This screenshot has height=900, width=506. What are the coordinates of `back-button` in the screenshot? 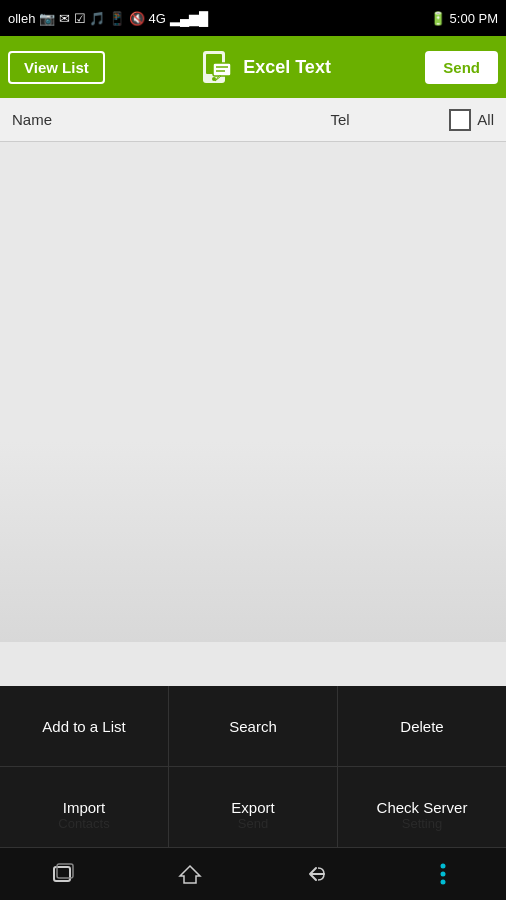 It's located at (316, 874).